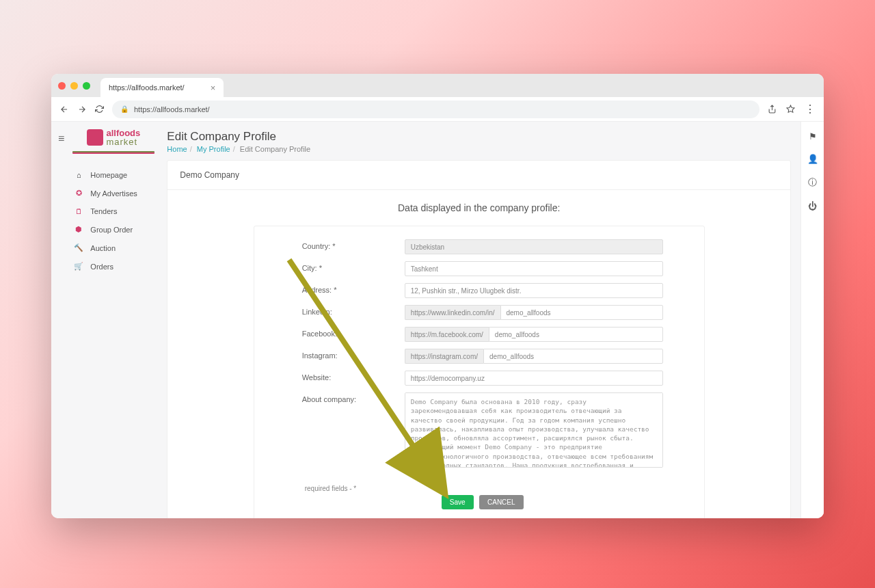 The width and height of the screenshot is (875, 588). I want to click on auction-icon: 🔨, so click(79, 248).